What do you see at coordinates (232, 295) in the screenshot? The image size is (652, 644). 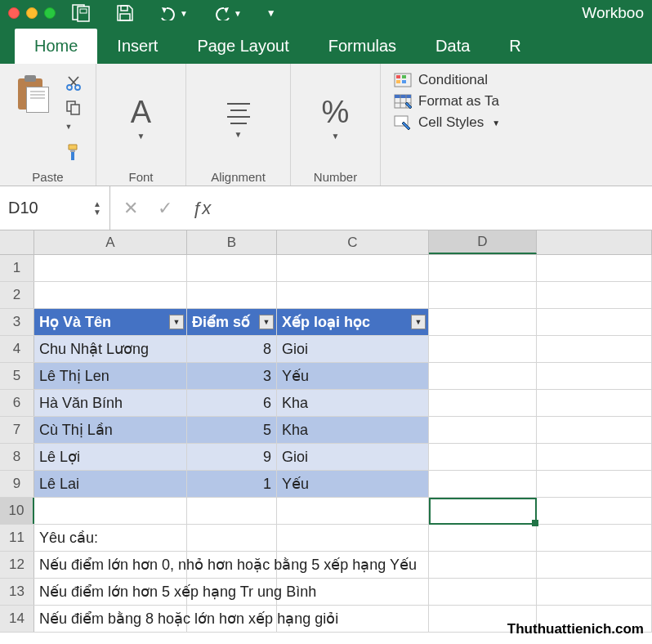 I see `cell-B2` at bounding box center [232, 295].